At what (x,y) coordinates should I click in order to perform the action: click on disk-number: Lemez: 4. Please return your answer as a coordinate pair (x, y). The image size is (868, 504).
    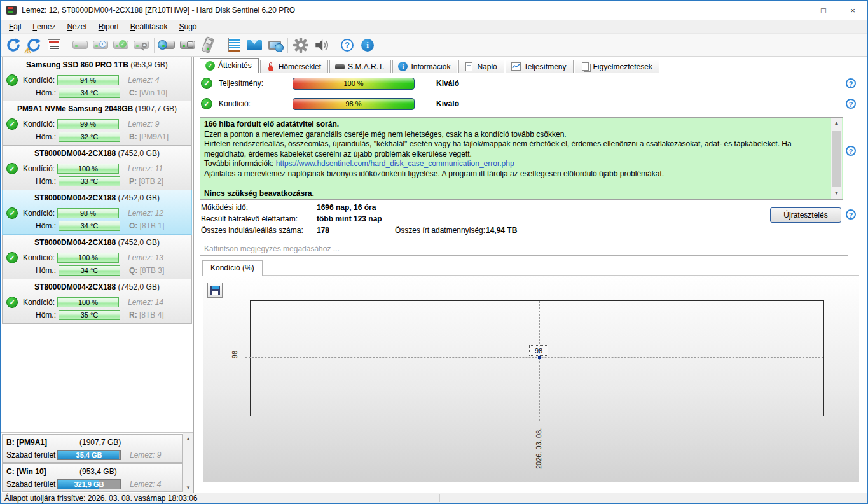
    Looking at the image, I should click on (145, 484).